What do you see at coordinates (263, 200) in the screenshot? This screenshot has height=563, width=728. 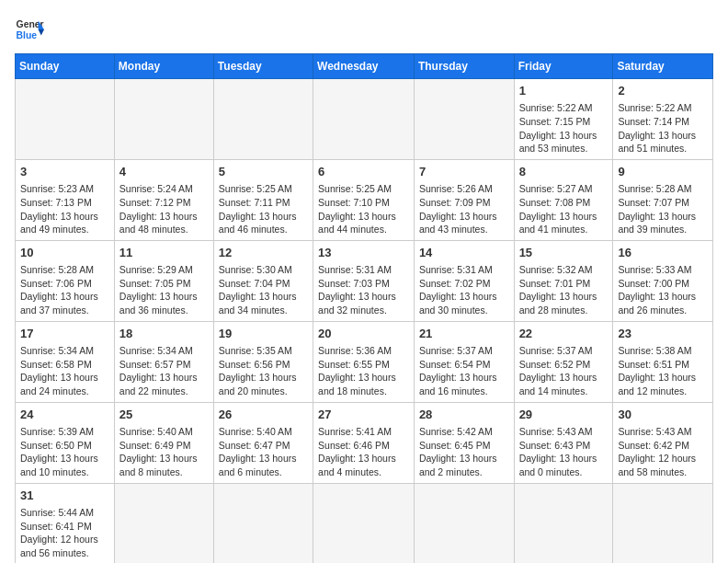 I see `calendar-cell: 5Sunrise: 5:25 AM Sunset: 7:11 PM Daylig…` at bounding box center [263, 200].